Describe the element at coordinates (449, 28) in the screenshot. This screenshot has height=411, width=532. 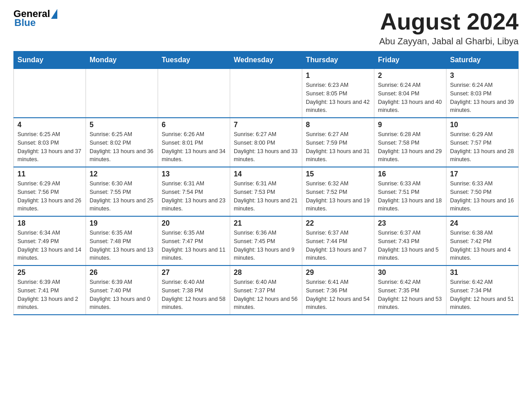
I see `title-area: August 2024 Abu Zayyan, Jabal al Gharbi,…` at that location.